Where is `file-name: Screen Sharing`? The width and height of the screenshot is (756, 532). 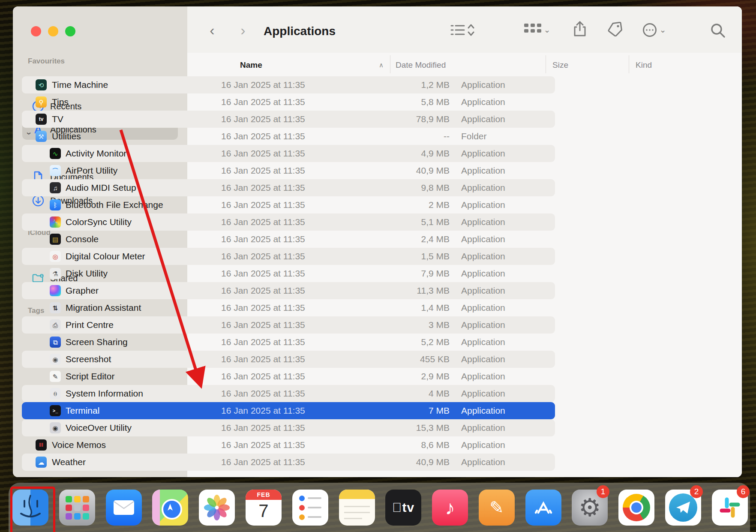 file-name: Screen Sharing is located at coordinates (97, 342).